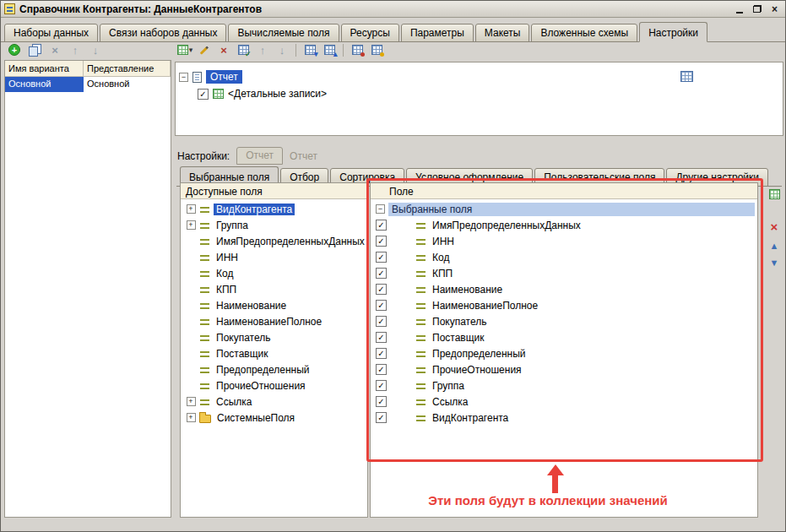  What do you see at coordinates (88, 84) in the screenshot?
I see `variant-row: Основной Основной` at bounding box center [88, 84].